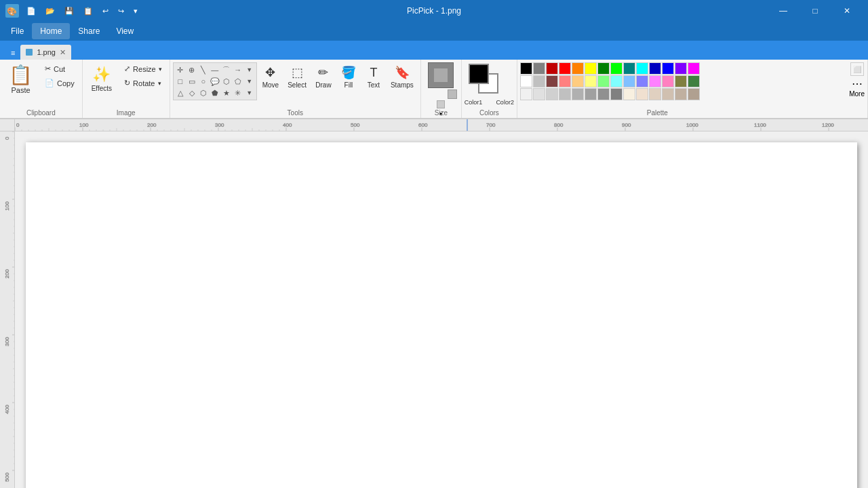 The height and width of the screenshot is (488, 868). What do you see at coordinates (125, 31) in the screenshot?
I see `menu-view: View` at bounding box center [125, 31].